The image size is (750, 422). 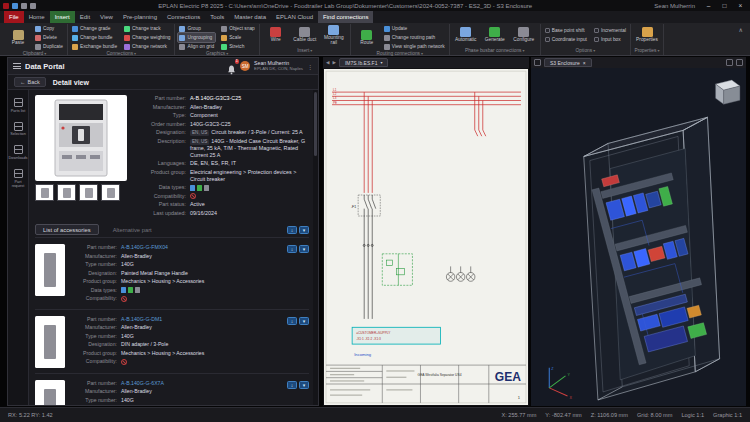 What do you see at coordinates (584, 63) in the screenshot?
I see `close-tab-icon: ×` at bounding box center [584, 63].